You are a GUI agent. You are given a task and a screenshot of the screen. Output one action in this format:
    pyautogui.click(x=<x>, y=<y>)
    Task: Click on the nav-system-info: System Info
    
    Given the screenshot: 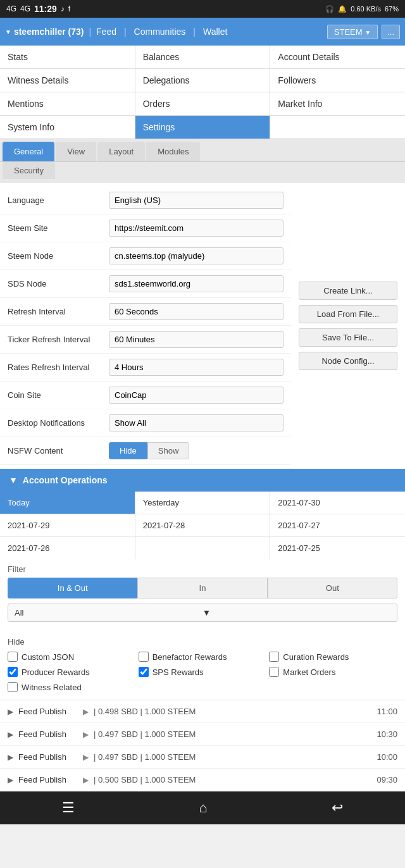 What is the action you would take?
    pyautogui.click(x=68, y=127)
    